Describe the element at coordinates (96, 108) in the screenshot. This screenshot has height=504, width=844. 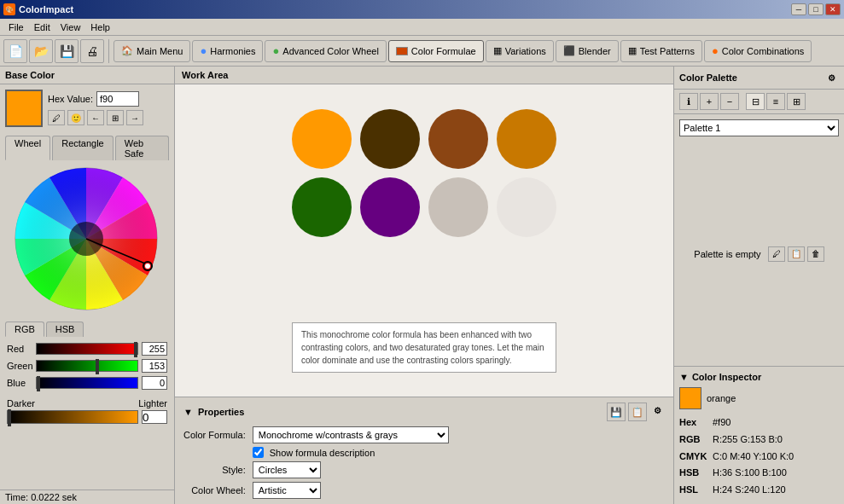
I see `hex-section: Hex Value: 🖊 🙂 ← ⊞ →` at that location.